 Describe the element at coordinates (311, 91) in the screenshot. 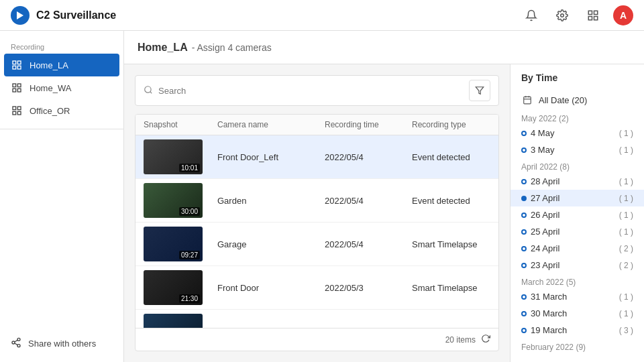

I see `search-input` at that location.